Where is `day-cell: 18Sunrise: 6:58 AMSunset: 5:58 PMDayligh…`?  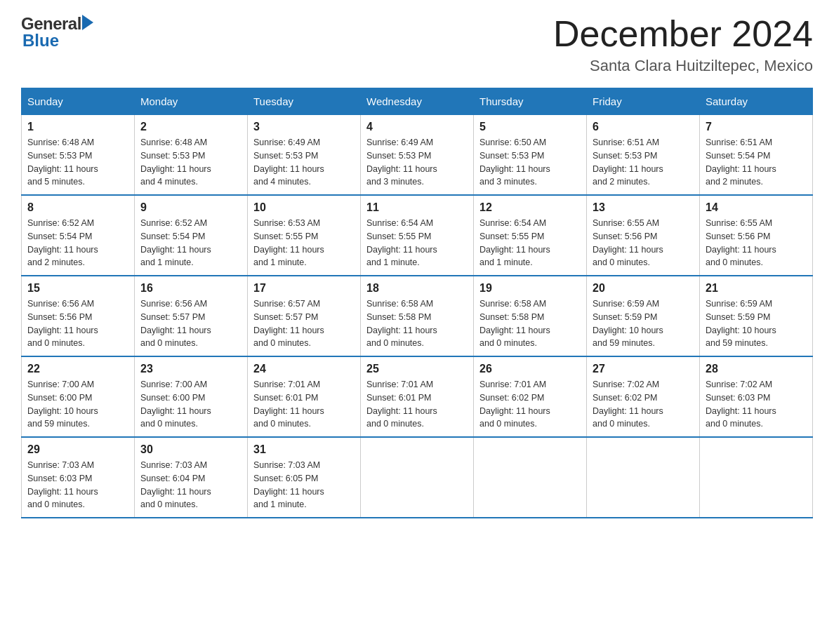 day-cell: 18Sunrise: 6:58 AMSunset: 5:58 PMDayligh… is located at coordinates (417, 316).